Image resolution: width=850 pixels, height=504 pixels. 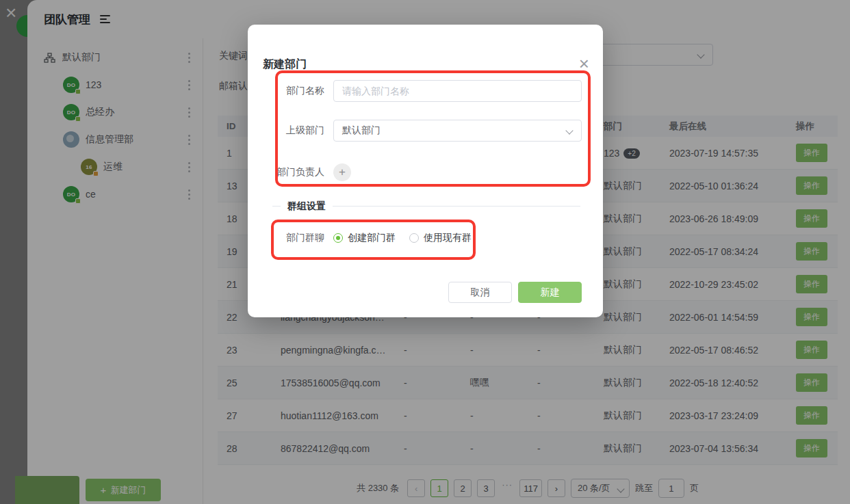 I want to click on dept-name-label: 部门名称, so click(x=293, y=91).